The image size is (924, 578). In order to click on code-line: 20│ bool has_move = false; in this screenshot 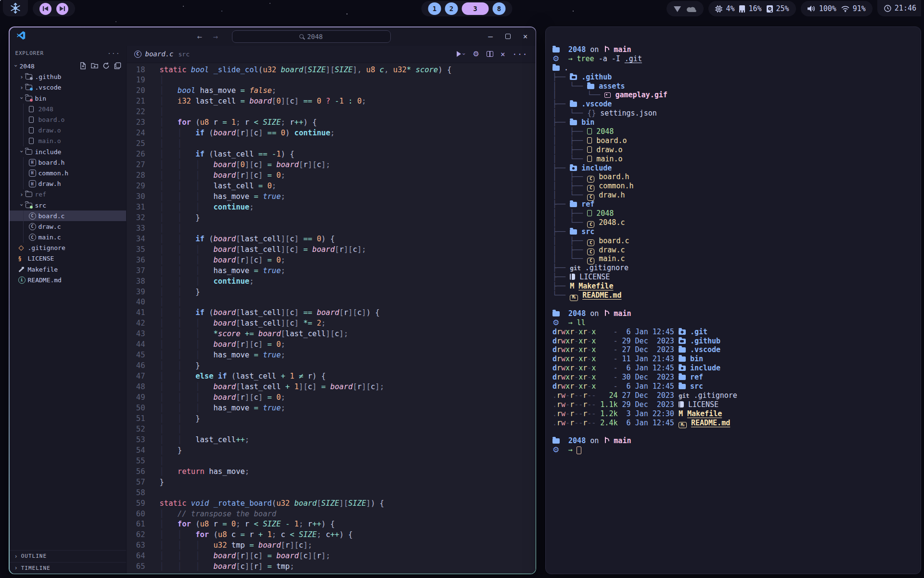, I will do `click(331, 91)`.